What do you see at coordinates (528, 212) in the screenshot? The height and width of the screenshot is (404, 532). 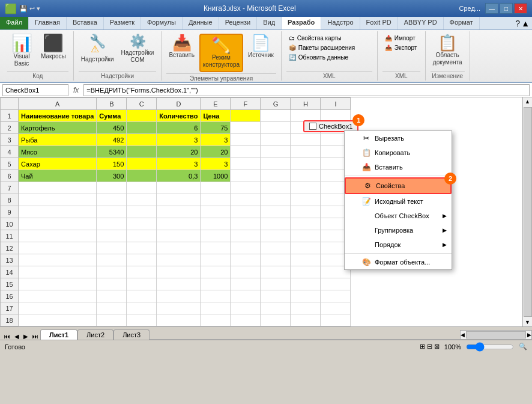 I see `scroll-thumb` at bounding box center [528, 212].